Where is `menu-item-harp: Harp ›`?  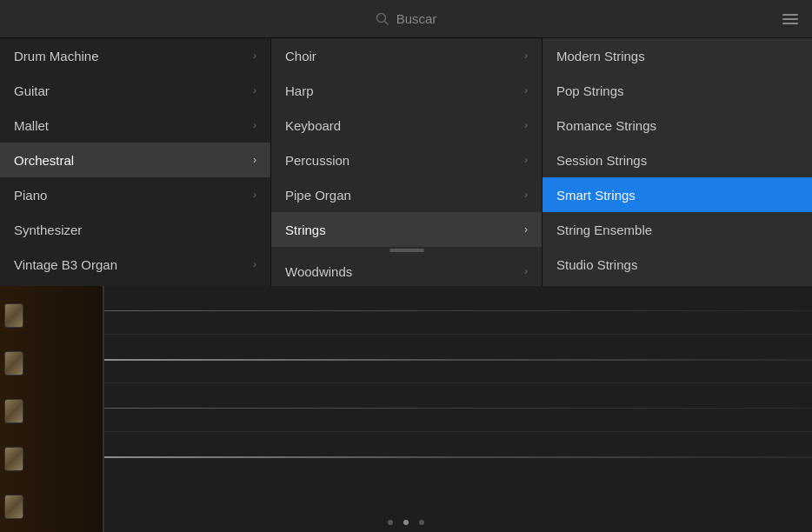
menu-item-harp: Harp › is located at coordinates (407, 90).